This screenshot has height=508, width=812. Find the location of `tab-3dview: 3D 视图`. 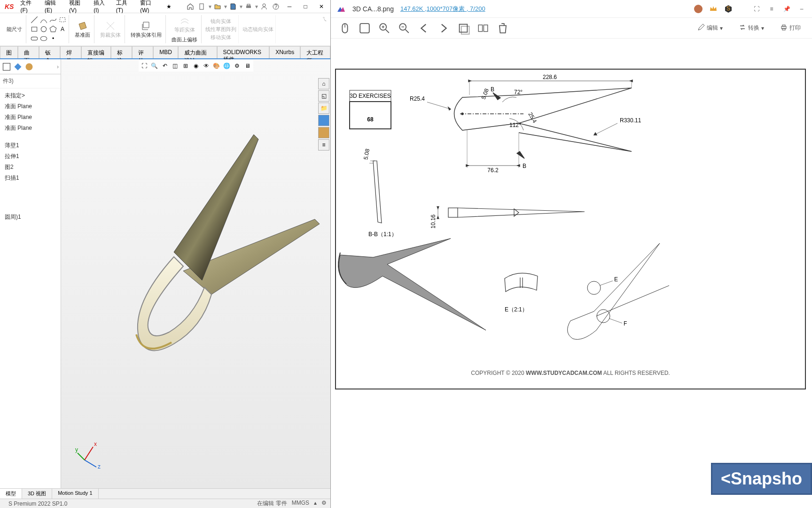

tab-3dview: 3D 视图 is located at coordinates (37, 494).